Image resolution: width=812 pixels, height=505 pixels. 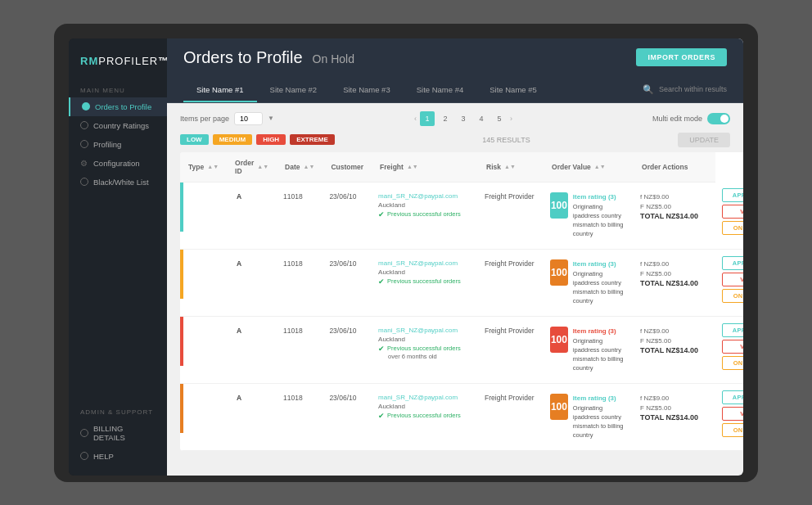 What do you see at coordinates (268, 57) in the screenshot?
I see `page-title-area: Orders to Profile On Hold` at bounding box center [268, 57].